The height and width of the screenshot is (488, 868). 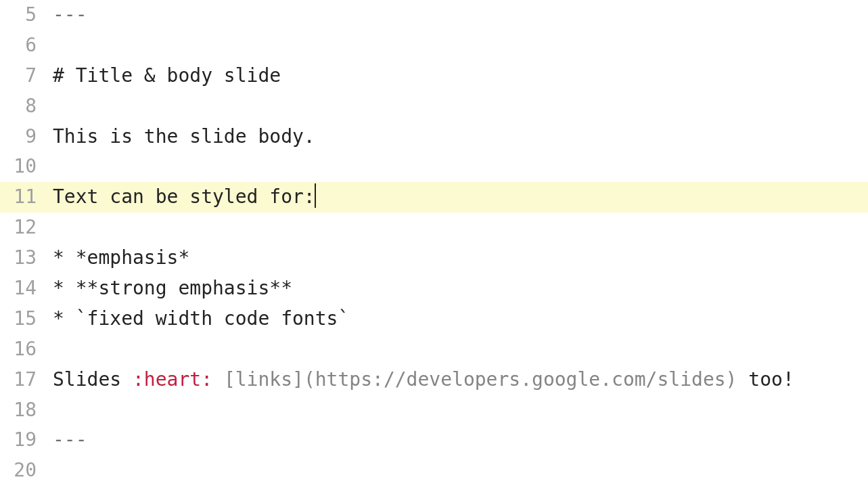 What do you see at coordinates (460, 288) in the screenshot?
I see `line-content: * **strong emphasis**` at bounding box center [460, 288].